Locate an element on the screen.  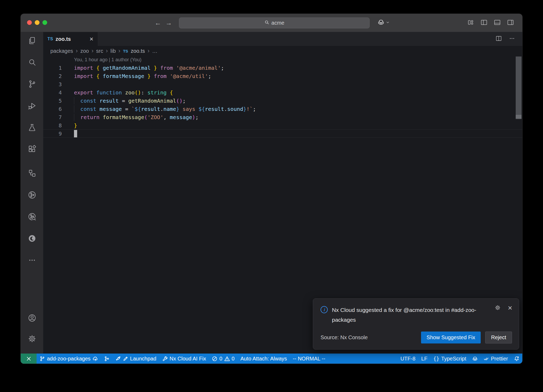
status-item-notifications-bell is located at coordinates (516, 359).